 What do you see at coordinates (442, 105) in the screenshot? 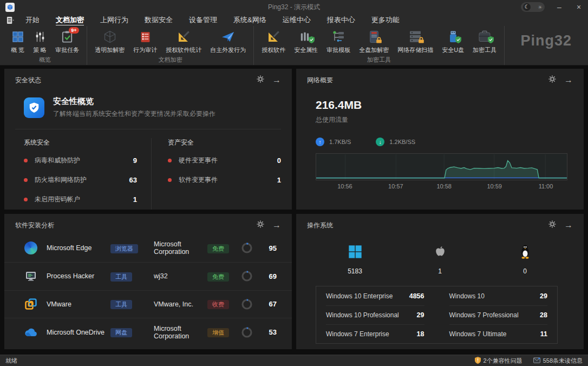
I see `total-traffic-value: 216.4MB` at bounding box center [442, 105].